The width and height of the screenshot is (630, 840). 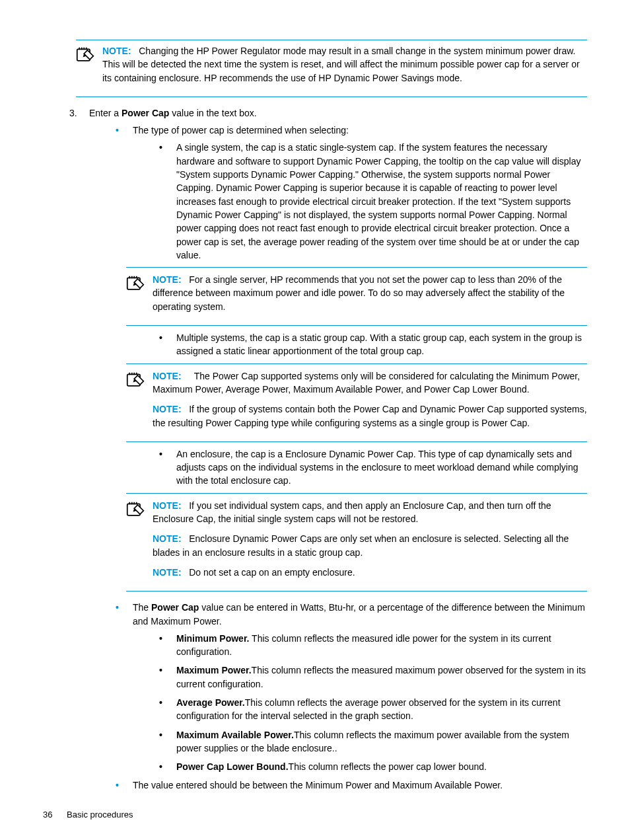 I want to click on definition-term: Minimum Power., so click(x=213, y=638).